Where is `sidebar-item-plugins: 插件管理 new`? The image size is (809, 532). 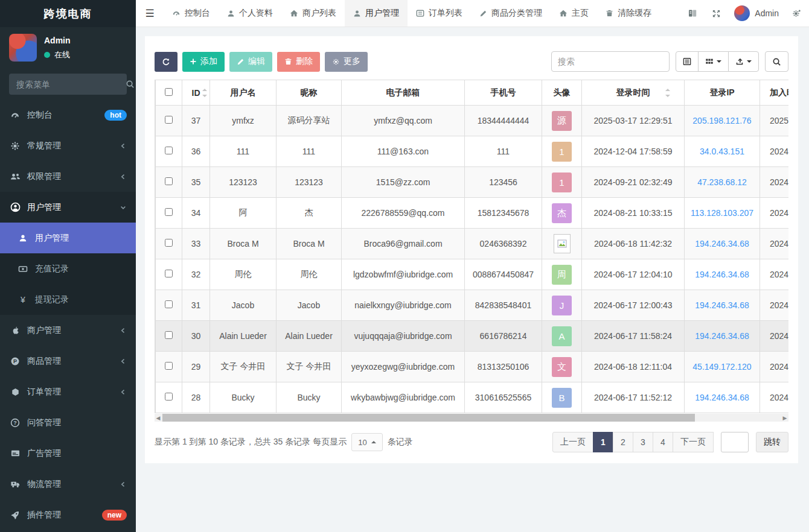 sidebar-item-plugins: 插件管理 new is located at coordinates (68, 515).